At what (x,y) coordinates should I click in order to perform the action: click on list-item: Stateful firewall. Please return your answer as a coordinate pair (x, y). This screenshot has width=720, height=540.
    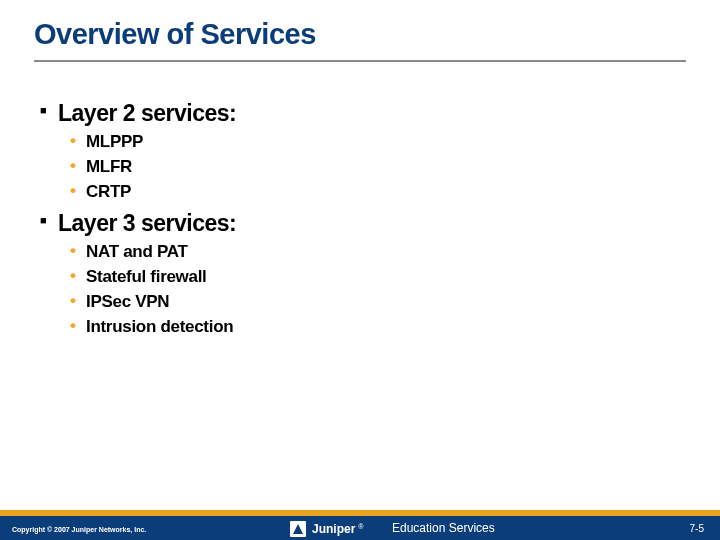
    Looking at the image, I should click on (375, 278).